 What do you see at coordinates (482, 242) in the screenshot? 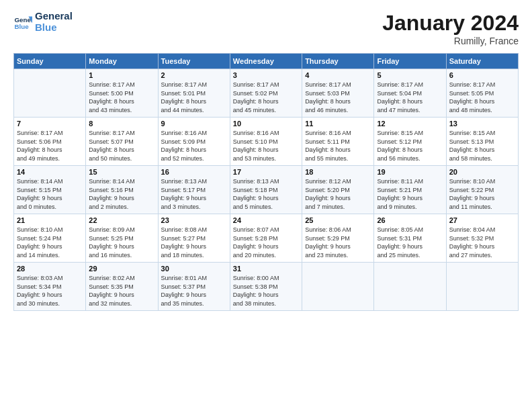
I see `day-info: Sunrise: 8:04 AM Sunset: 5:32 PM Dayligh…` at bounding box center [482, 242].